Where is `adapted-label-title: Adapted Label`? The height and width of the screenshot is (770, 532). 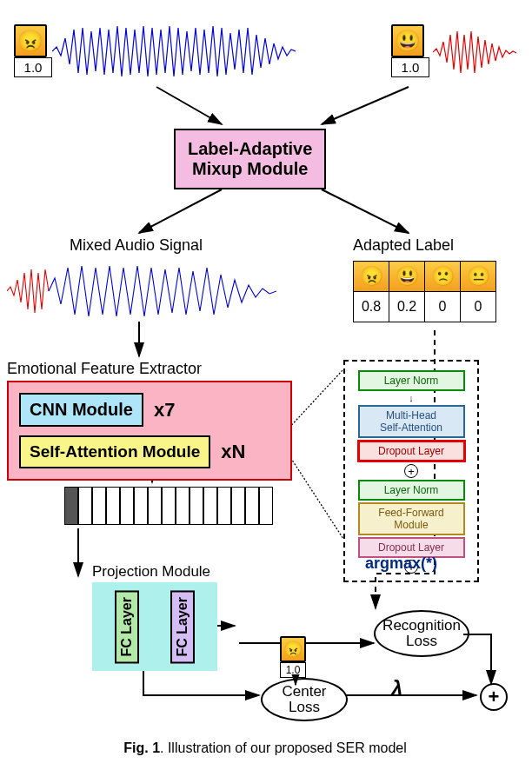 adapted-label-title: Adapted Label is located at coordinates (403, 245).